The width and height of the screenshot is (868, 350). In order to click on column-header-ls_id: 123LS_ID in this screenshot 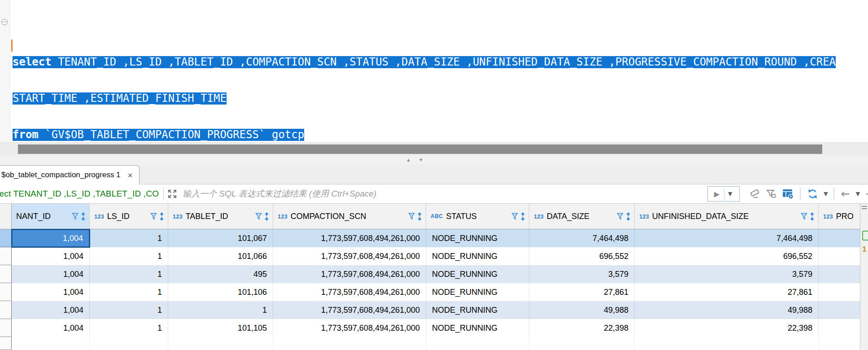, I will do `click(129, 216)`.